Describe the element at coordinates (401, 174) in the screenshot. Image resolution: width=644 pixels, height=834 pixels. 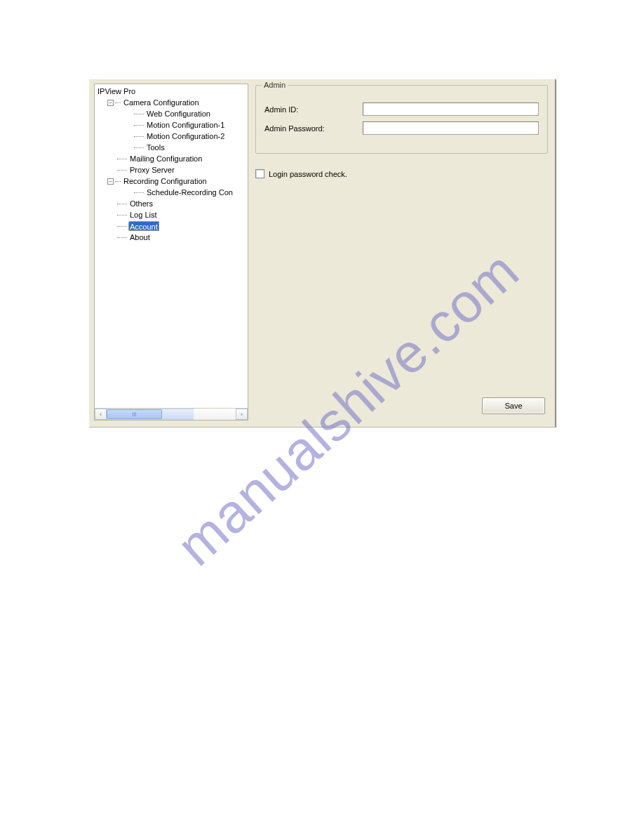
I see `login-check-row: Login password check.` at that location.